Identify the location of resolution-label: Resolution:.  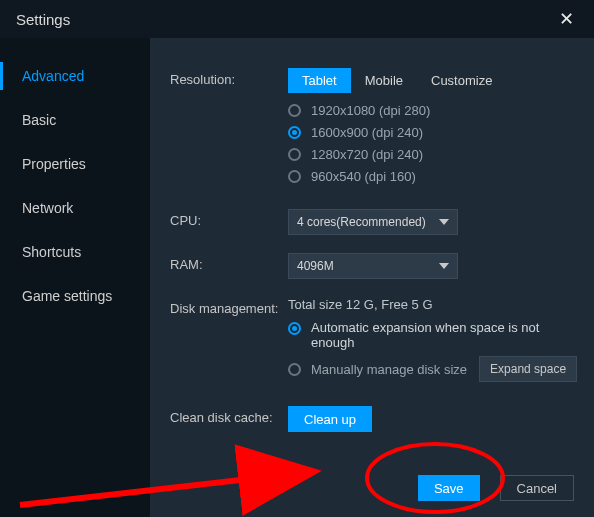
(229, 78).